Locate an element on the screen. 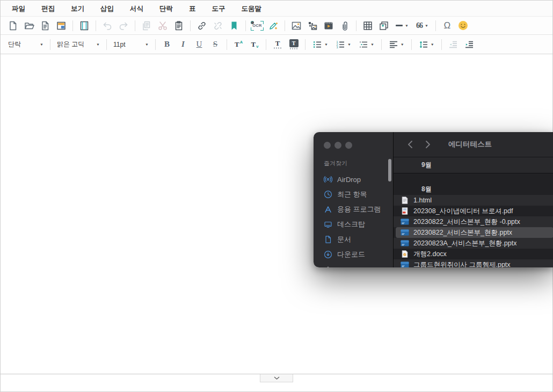  ai-edit-button is located at coordinates (273, 26).